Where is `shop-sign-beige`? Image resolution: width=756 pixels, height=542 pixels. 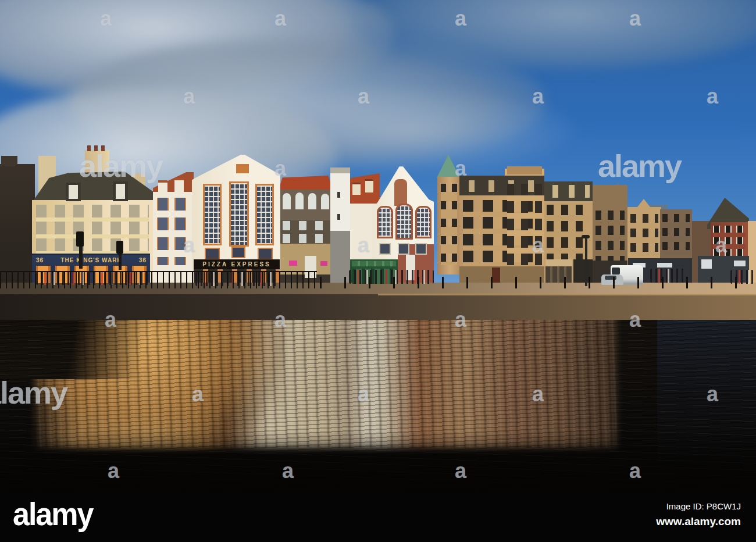
shop-sign-beige is located at coordinates (559, 263).